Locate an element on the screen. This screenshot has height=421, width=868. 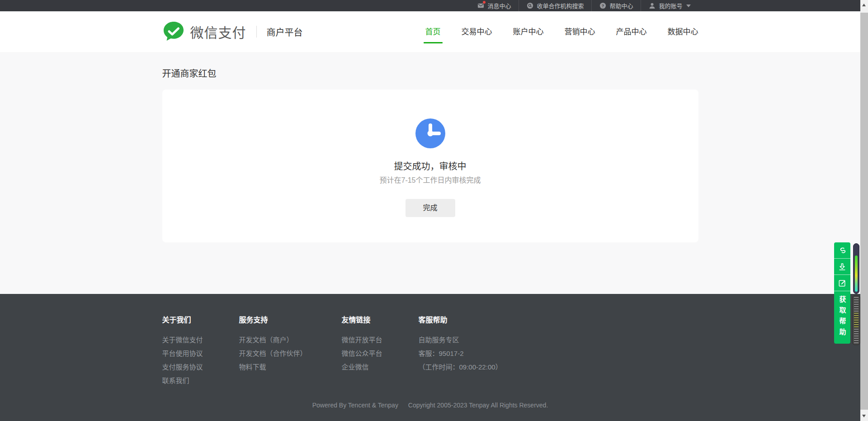
platform-name: 商户平台 is located at coordinates (285, 32).